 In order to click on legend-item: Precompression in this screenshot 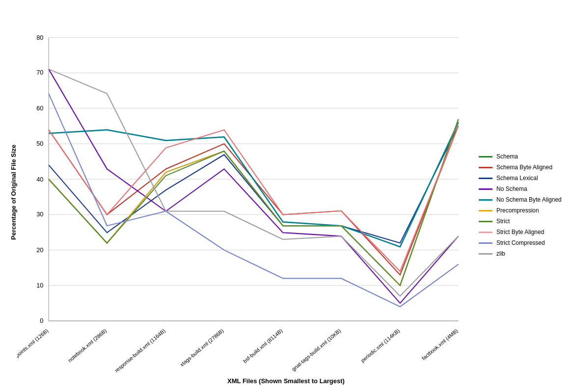, I will do `click(523, 210)`.